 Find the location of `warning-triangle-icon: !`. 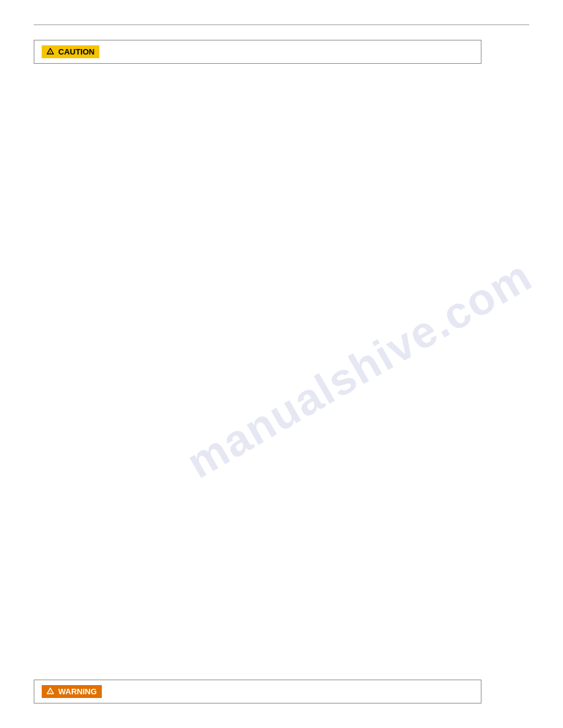

warning-triangle-icon: ! is located at coordinates (50, 691).